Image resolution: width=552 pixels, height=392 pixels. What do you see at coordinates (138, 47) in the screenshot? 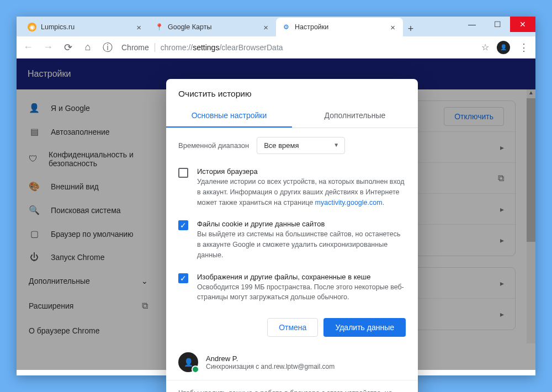
I see `url-chip: Chrome` at bounding box center [138, 47].